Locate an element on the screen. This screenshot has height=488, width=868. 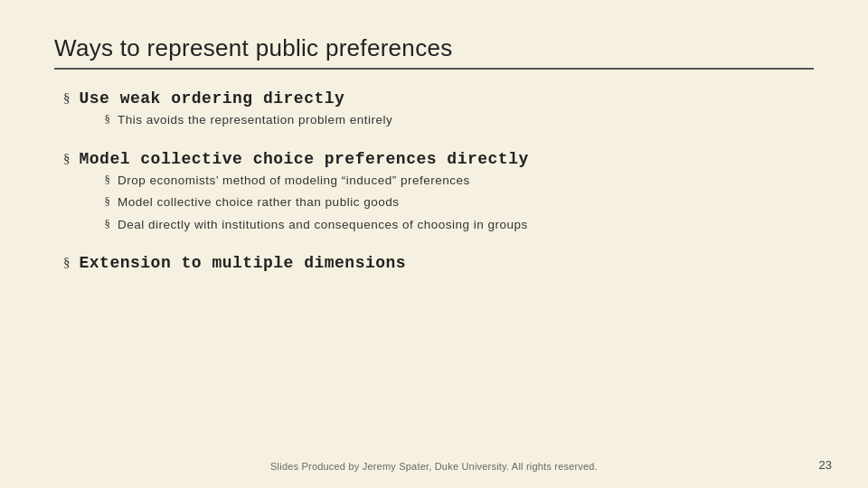
bullet-3-content: Extension to multiple dimensions is located at coordinates (243, 263).